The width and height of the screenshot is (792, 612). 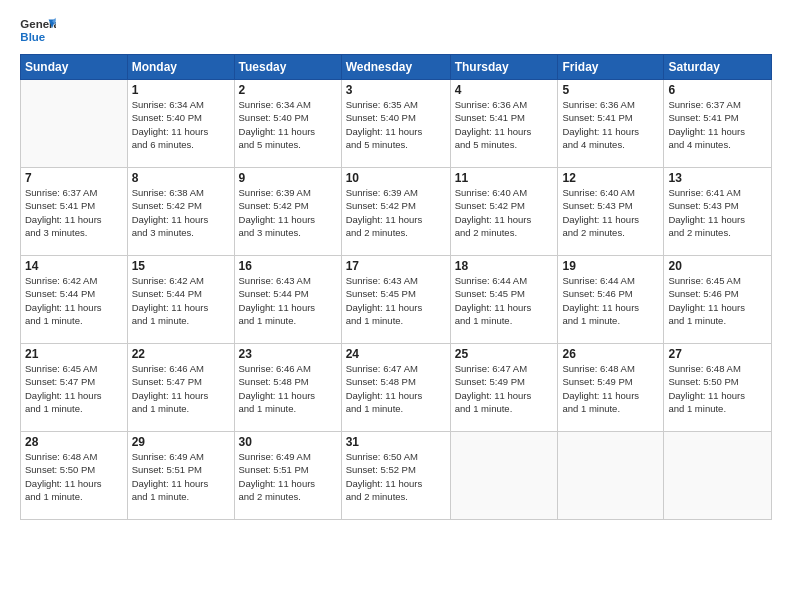 I want to click on calendar-week-1: 1Sunrise: 6:34 AMSunset: 5:40 PMDaylight…, so click(x=396, y=124).